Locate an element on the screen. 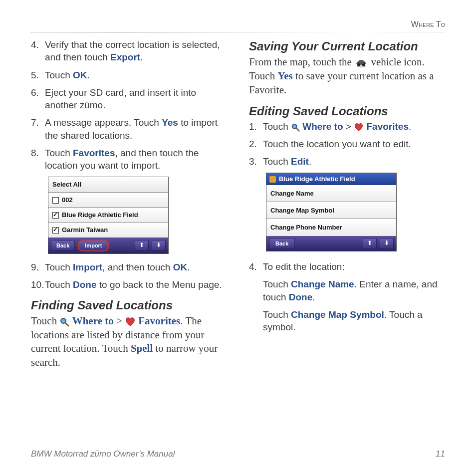 The width and height of the screenshot is (476, 476). step-number: 7. is located at coordinates (38, 129).